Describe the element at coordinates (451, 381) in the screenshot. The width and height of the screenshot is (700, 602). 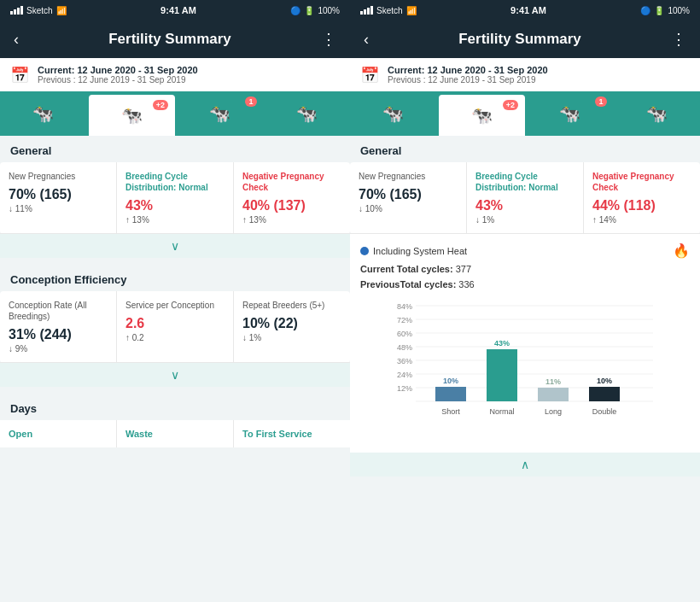
I see `svg-text: 10%` at that location.